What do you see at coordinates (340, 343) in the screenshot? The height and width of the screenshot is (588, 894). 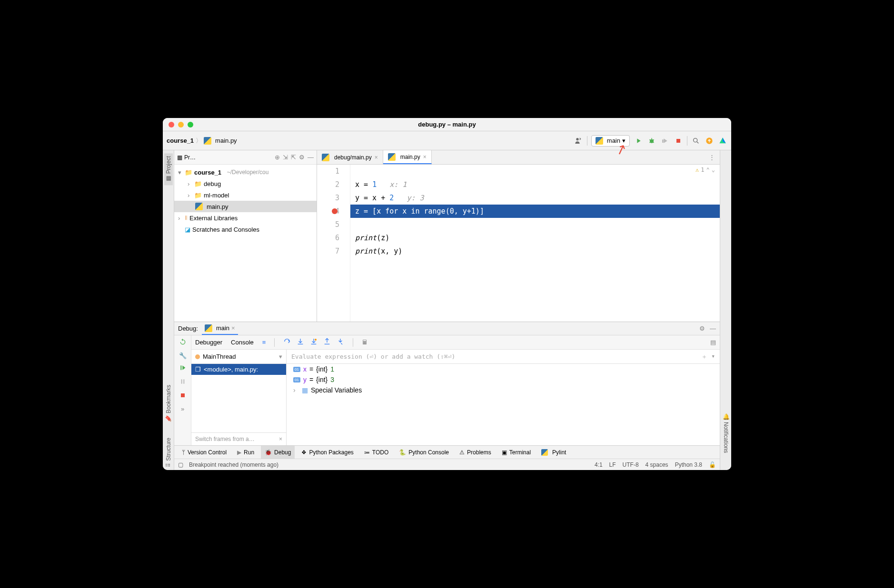 I see `run-to-cursor-icon` at bounding box center [340, 343].